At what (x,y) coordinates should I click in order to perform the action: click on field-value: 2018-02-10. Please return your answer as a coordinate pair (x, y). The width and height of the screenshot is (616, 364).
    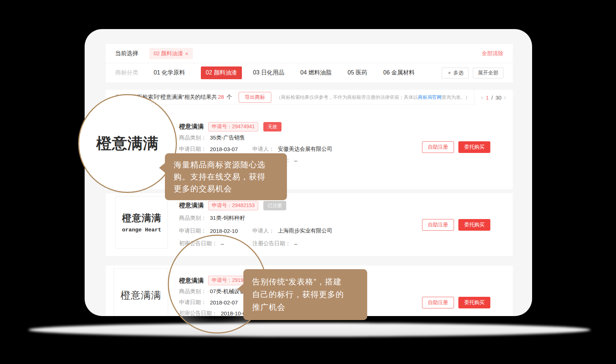
    Looking at the image, I should click on (224, 231).